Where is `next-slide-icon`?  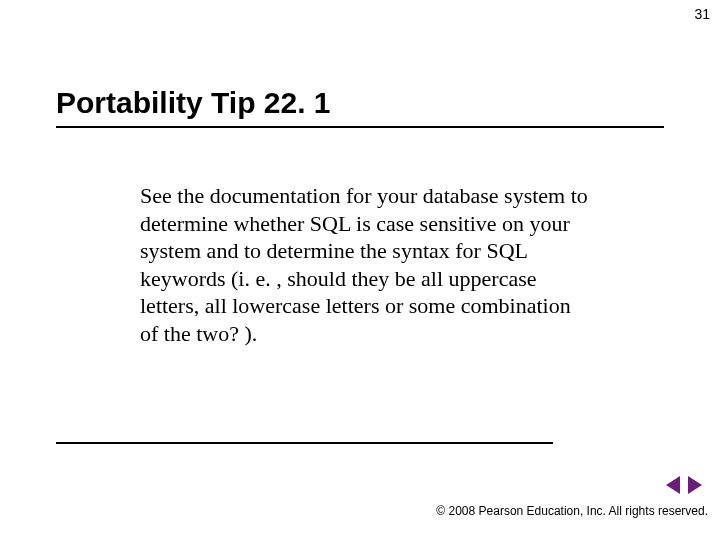
next-slide-icon is located at coordinates (695, 485).